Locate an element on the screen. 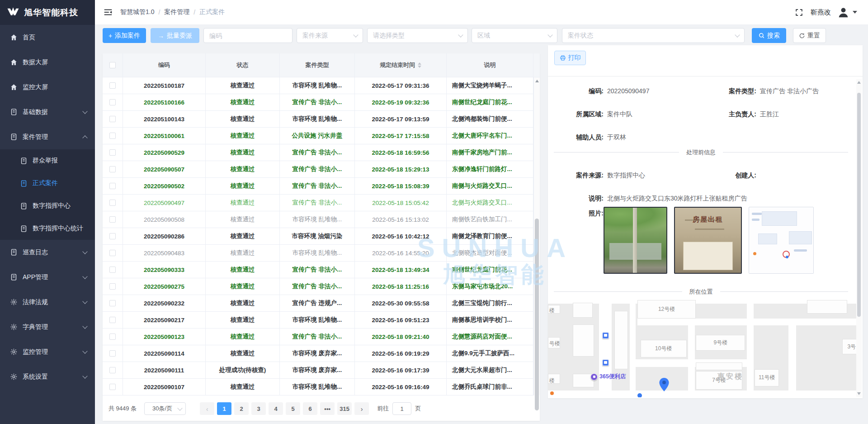  sidebar-item-system-settings: 系统设置 is located at coordinates (47, 376).